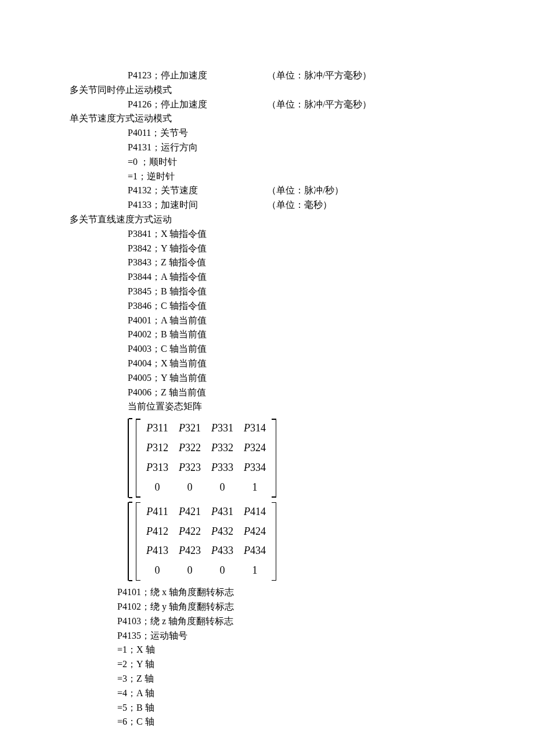 The width and height of the screenshot is (534, 756). I want to click on text-line: P4131；运行方向, so click(267, 147).